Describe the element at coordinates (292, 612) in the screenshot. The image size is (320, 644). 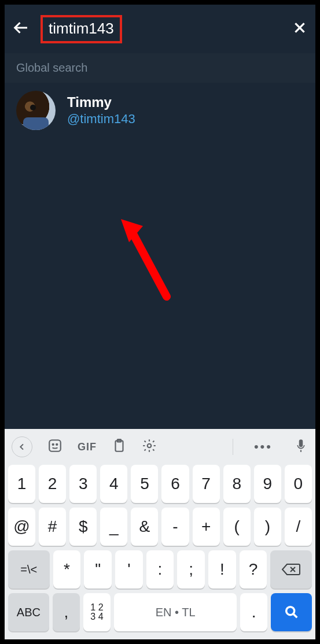
I see `key-search` at that location.